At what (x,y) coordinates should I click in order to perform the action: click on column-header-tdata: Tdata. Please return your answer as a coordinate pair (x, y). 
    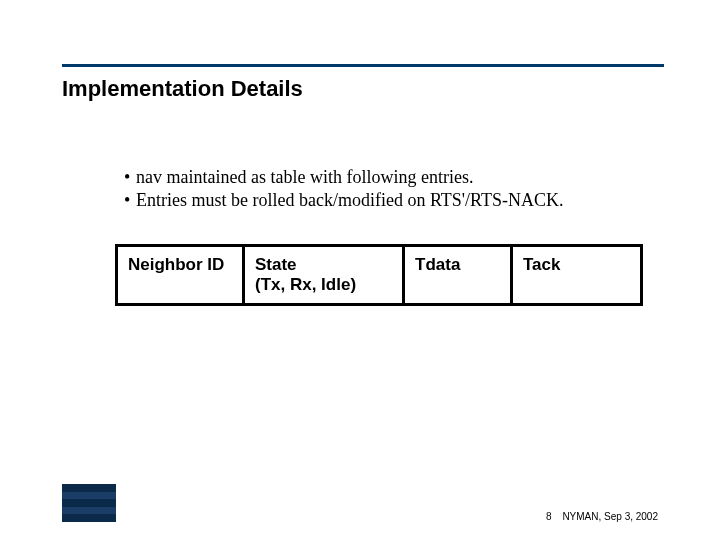
    Looking at the image, I should click on (456, 275).